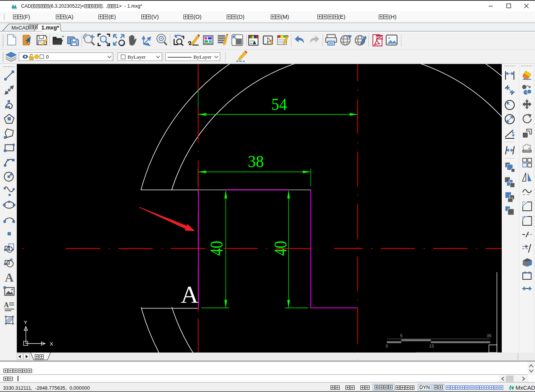  I want to click on svg-text: Y, so click(25, 323).